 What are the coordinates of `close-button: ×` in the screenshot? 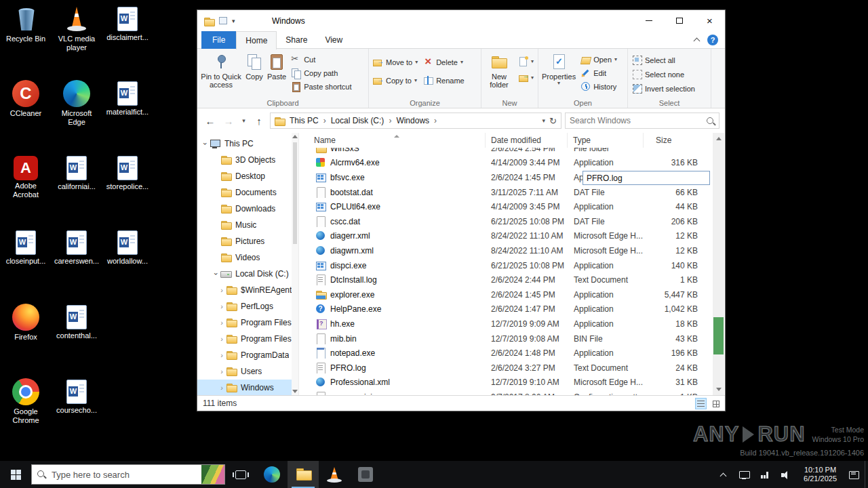 It's located at (709, 20).